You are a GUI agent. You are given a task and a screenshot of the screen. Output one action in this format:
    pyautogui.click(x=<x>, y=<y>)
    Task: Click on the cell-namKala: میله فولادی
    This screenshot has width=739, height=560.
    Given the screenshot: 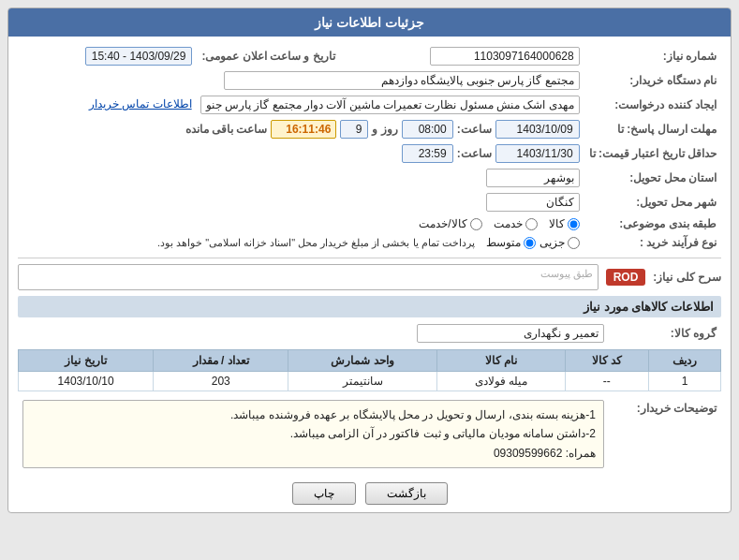 What is the action you would take?
    pyautogui.click(x=500, y=382)
    